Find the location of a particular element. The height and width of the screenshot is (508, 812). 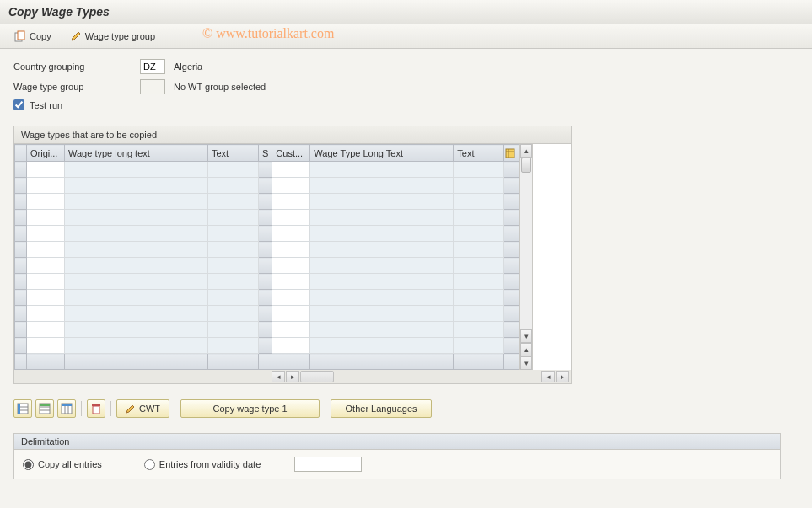

col-text2: Text is located at coordinates (479, 153).